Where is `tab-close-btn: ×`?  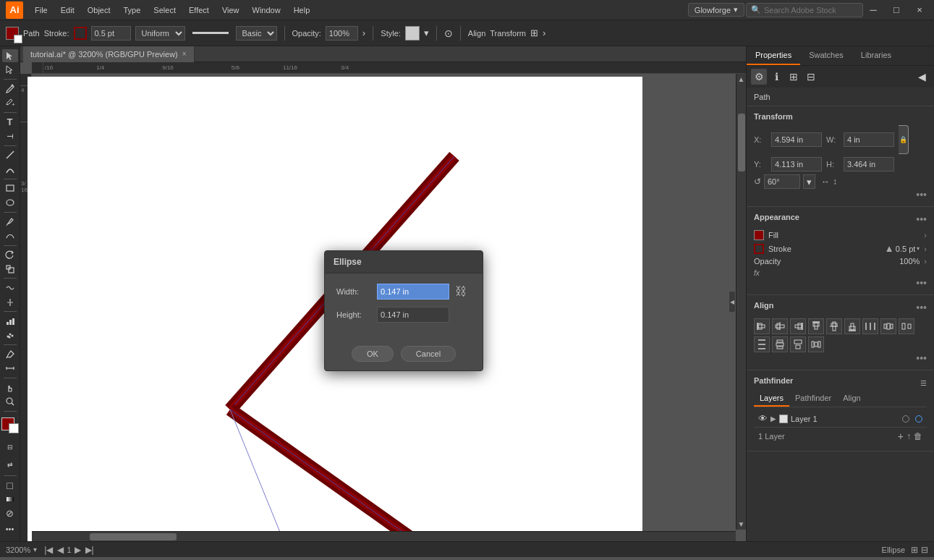 tab-close-btn: × is located at coordinates (184, 54).